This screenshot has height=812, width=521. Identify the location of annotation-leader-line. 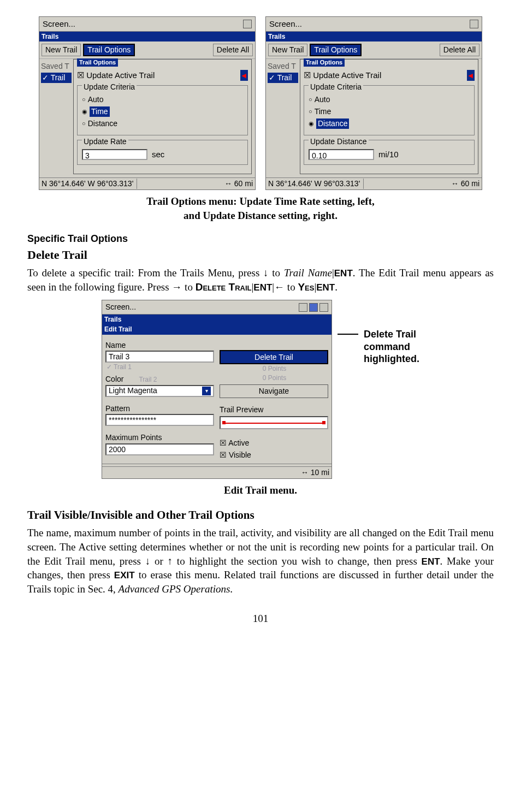
(348, 334).